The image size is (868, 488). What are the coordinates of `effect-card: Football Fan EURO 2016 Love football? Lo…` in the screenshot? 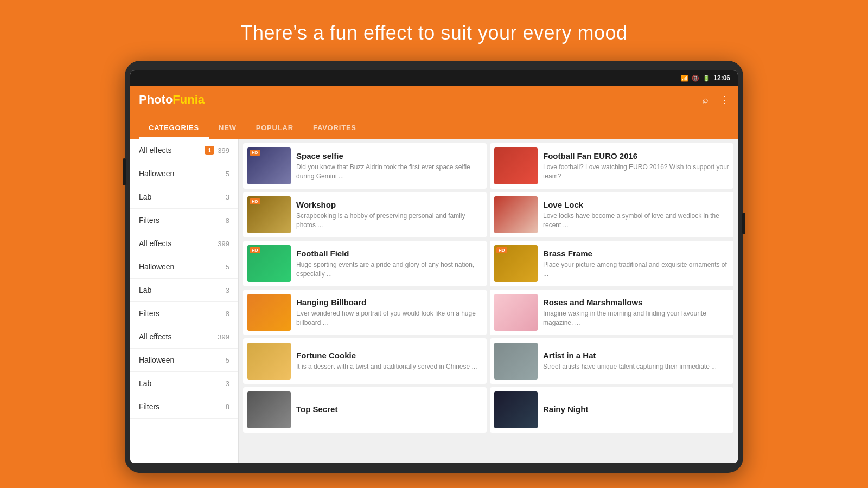 It's located at (612, 166).